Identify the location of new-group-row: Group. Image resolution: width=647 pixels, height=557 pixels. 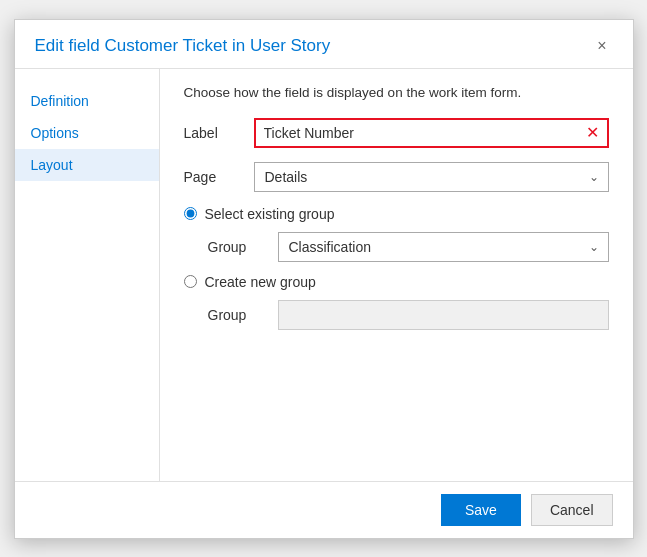
(408, 315).